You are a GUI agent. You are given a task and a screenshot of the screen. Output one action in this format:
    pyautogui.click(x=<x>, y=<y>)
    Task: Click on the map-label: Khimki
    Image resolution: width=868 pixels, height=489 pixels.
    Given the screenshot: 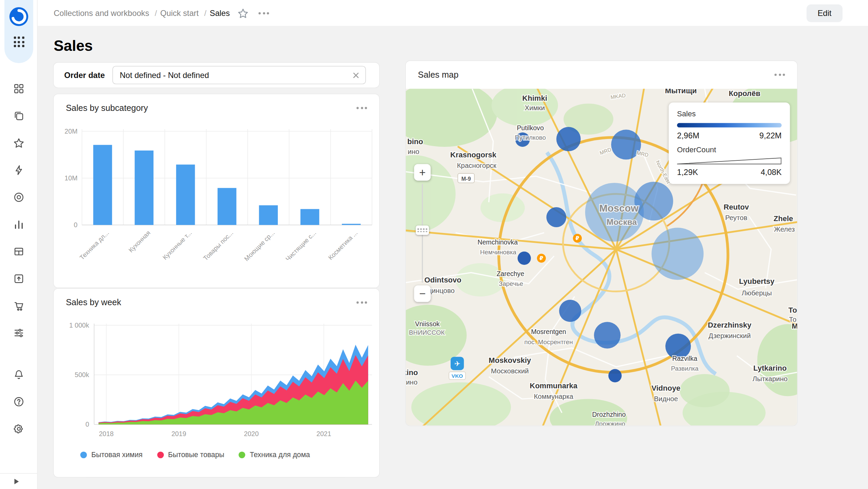 What is the action you would take?
    pyautogui.click(x=535, y=98)
    